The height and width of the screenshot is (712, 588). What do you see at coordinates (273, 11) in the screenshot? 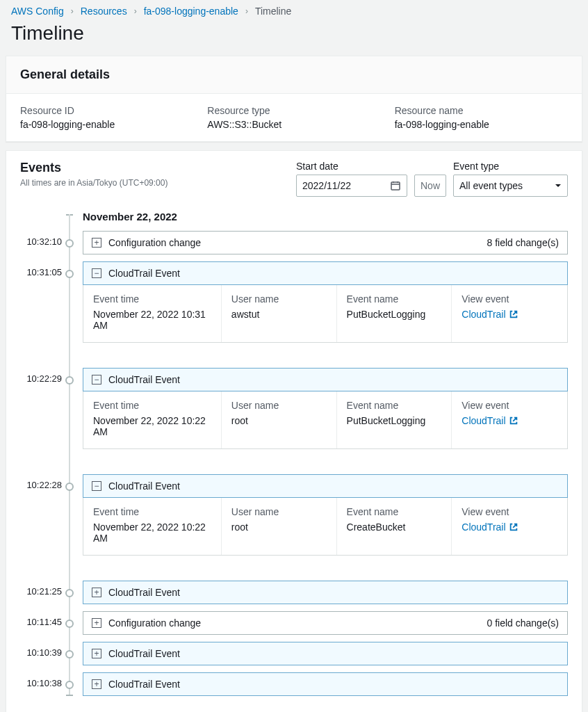
I see `breadcrumb-current: Timeline` at bounding box center [273, 11].